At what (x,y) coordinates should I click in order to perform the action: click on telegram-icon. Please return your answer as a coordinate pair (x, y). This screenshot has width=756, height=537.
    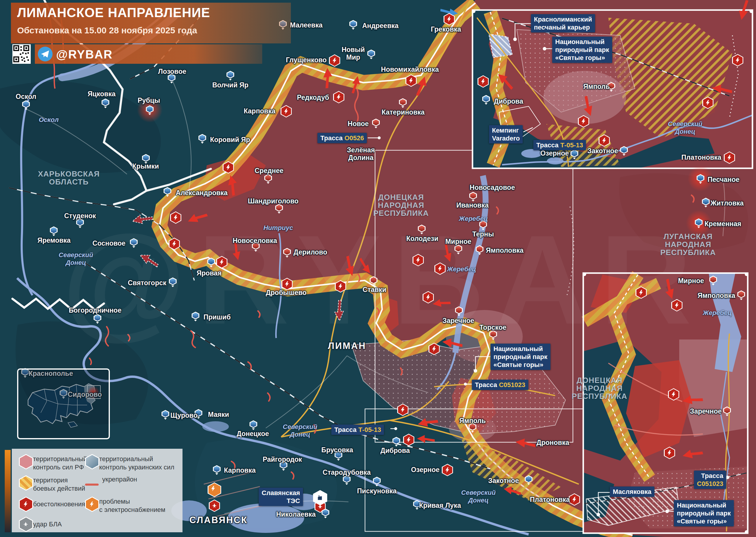
    Looking at the image, I should click on (45, 54).